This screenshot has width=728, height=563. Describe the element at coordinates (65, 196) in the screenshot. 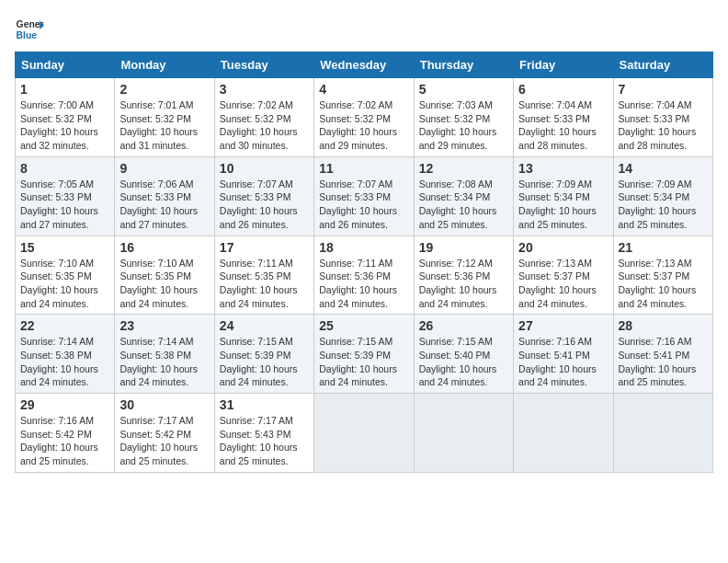

I see `calendar-cell: 8 Sunrise: 7:05 AM Sunset: 5:33 PM Dayli…` at that location.